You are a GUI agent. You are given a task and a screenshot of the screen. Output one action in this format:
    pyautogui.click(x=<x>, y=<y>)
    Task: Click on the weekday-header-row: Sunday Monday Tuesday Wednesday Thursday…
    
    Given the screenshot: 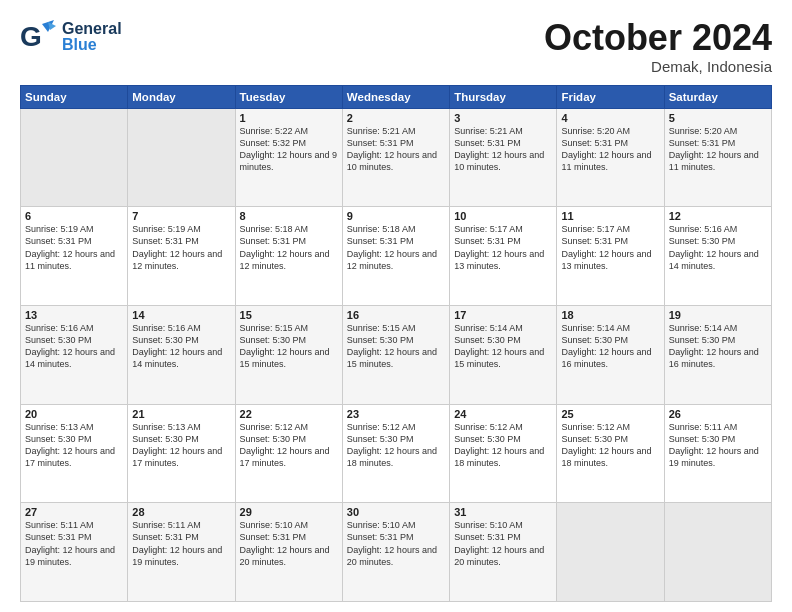 What is the action you would take?
    pyautogui.click(x=396, y=96)
    